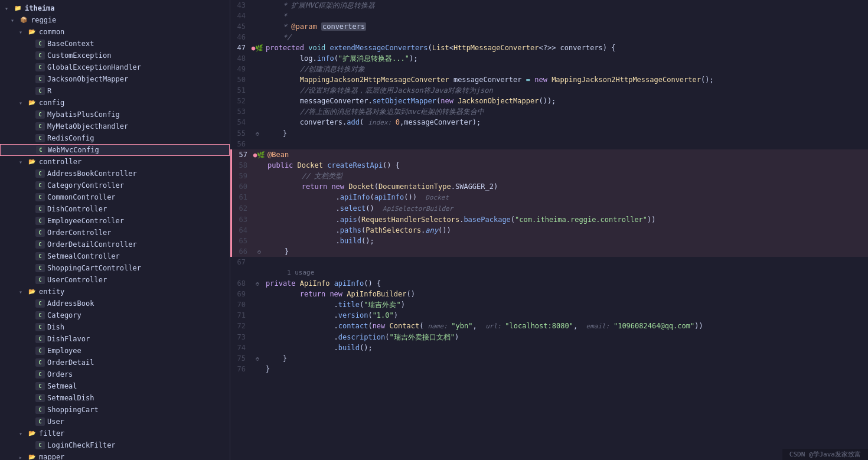 This screenshot has height=460, width=868. Describe the element at coordinates (241, 48) in the screenshot. I see `line-number: 47` at that location.